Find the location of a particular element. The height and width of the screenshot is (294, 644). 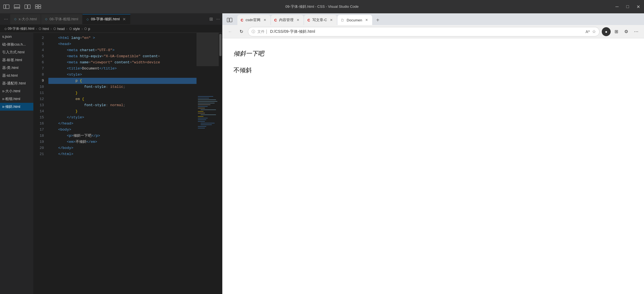

code-line-16: </head> is located at coordinates (122, 124).